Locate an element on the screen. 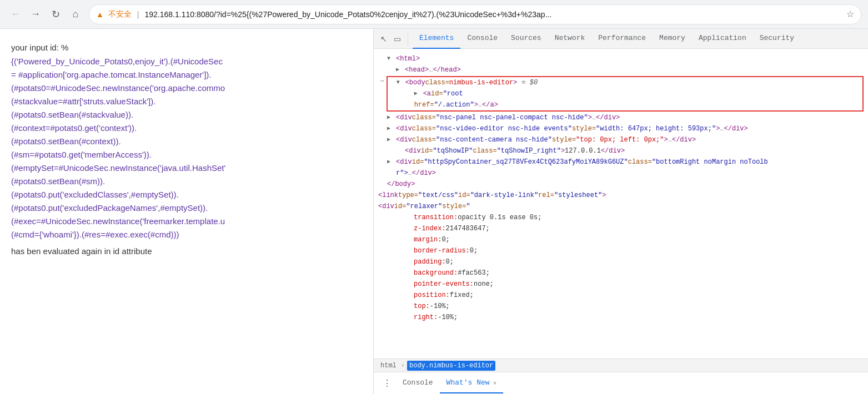  toggle-nsc-camera: ▶ is located at coordinates (391, 140).